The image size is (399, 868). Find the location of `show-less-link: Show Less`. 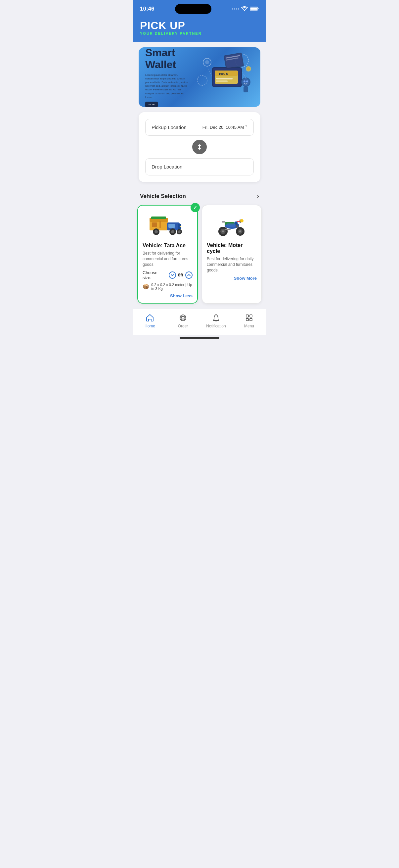

show-less-link: Show Less is located at coordinates (168, 296).